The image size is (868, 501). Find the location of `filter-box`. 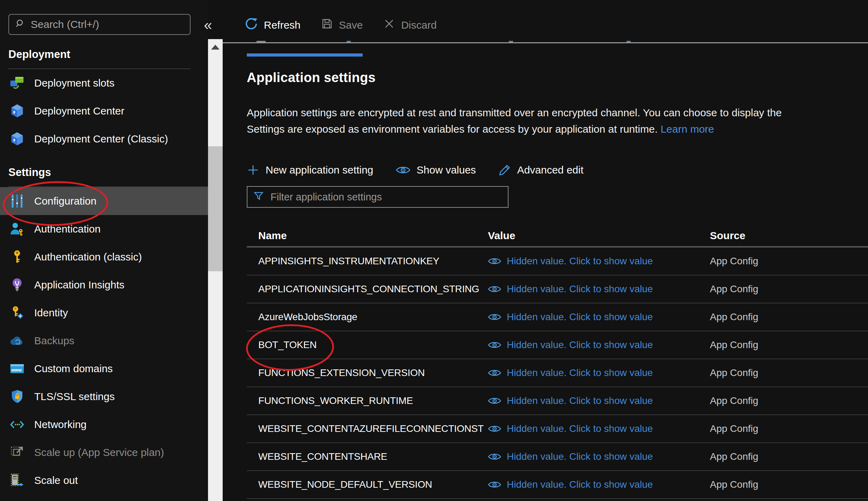

filter-box is located at coordinates (378, 197).